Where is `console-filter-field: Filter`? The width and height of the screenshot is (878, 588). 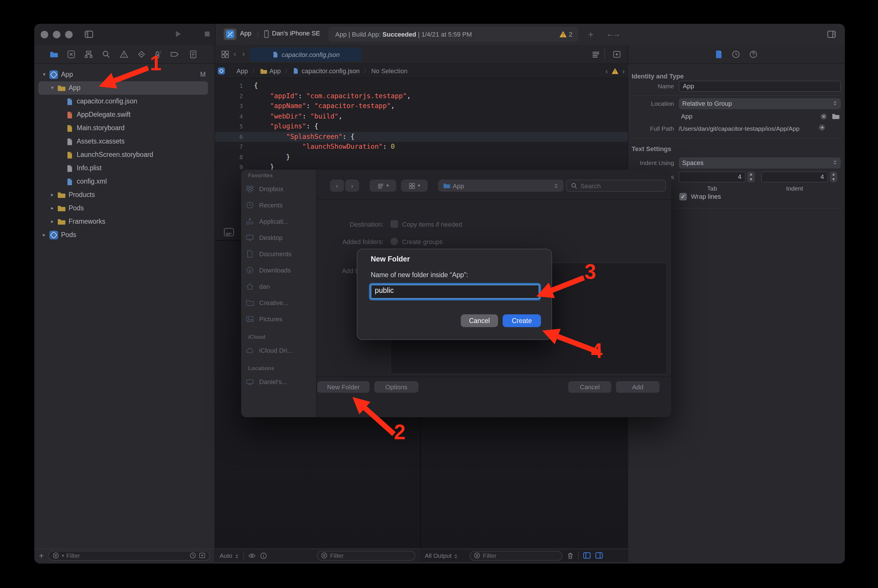 console-filter-field: Filter is located at coordinates (516, 555).